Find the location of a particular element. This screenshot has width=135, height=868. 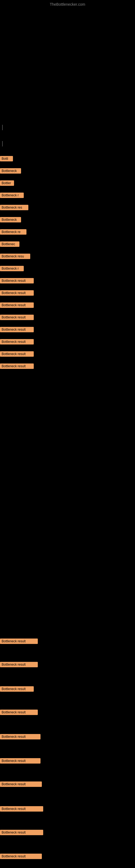

site-title: TheBottlenecker.com is located at coordinates (68, 4).